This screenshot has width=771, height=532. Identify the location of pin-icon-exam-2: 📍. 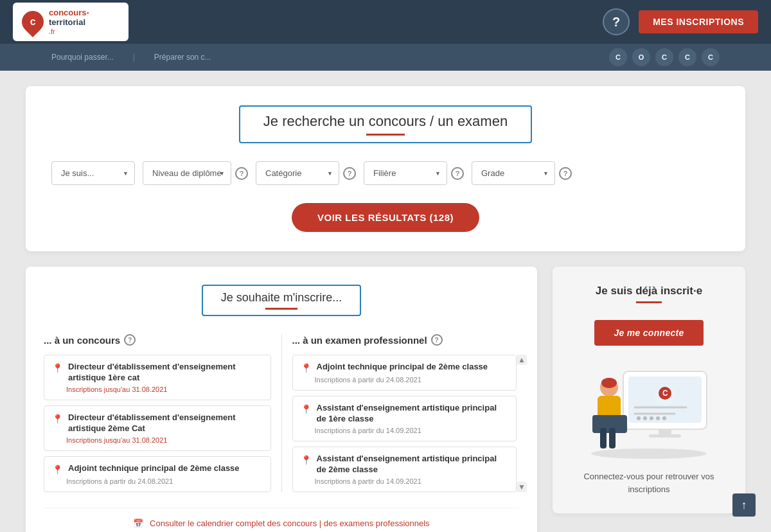
(306, 409).